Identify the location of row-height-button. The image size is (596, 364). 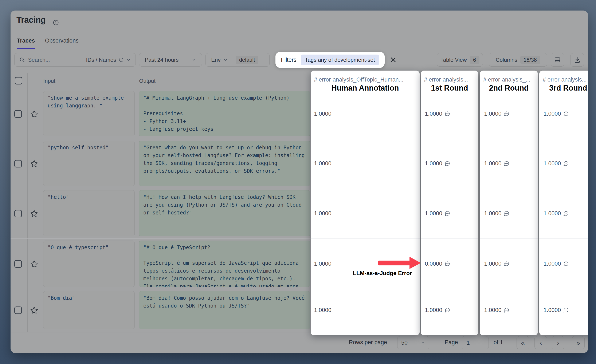
(557, 60).